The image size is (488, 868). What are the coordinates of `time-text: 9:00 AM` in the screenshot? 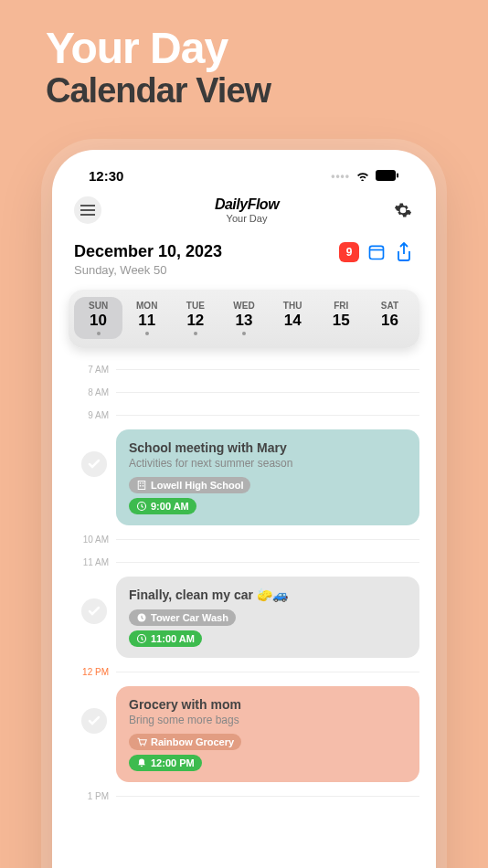 It's located at (170, 506).